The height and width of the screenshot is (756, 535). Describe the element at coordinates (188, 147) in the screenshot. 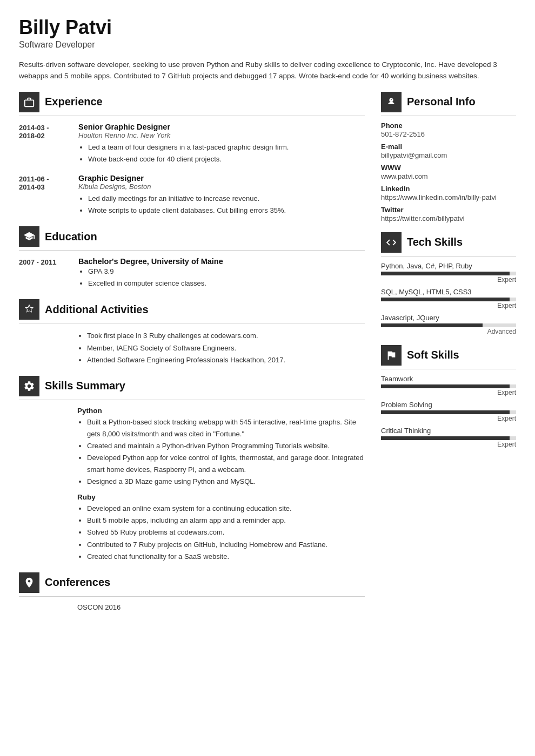

I see `exp-bullet: Led a team of four designers in a fast-p…` at that location.